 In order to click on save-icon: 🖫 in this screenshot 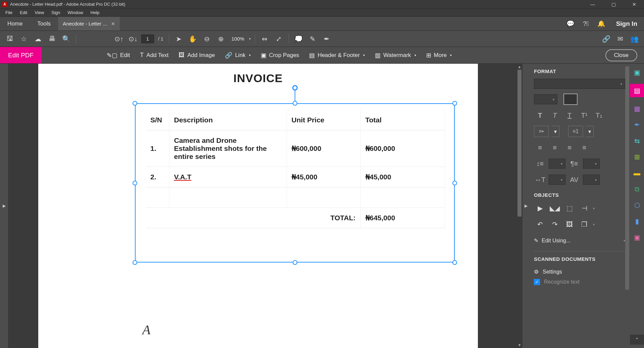, I will do `click(10, 39)`.